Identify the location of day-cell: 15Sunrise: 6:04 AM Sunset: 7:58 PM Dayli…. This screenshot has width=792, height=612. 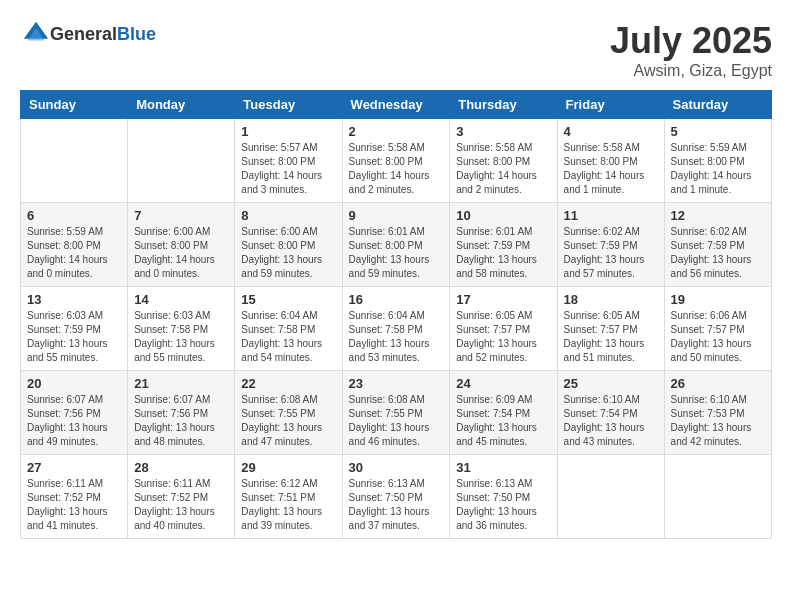
(288, 329).